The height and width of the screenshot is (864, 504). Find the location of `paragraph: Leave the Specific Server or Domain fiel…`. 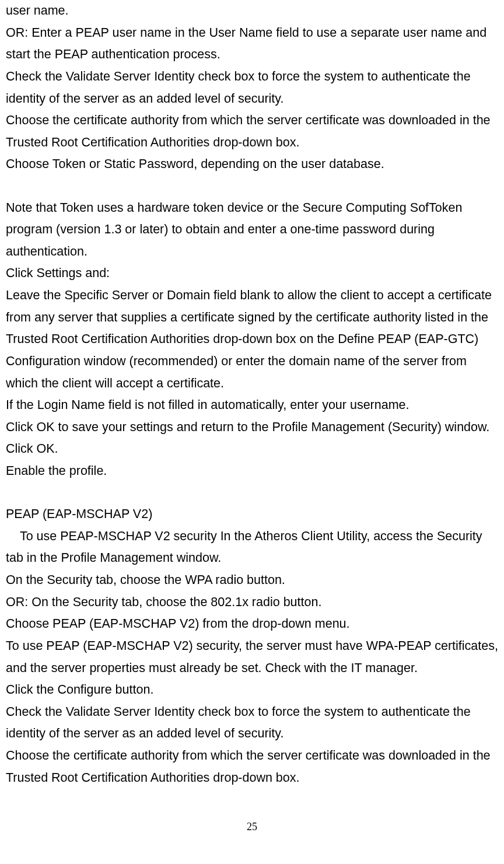

paragraph: Leave the Specific Server or Domain fiel… is located at coordinates (252, 340).